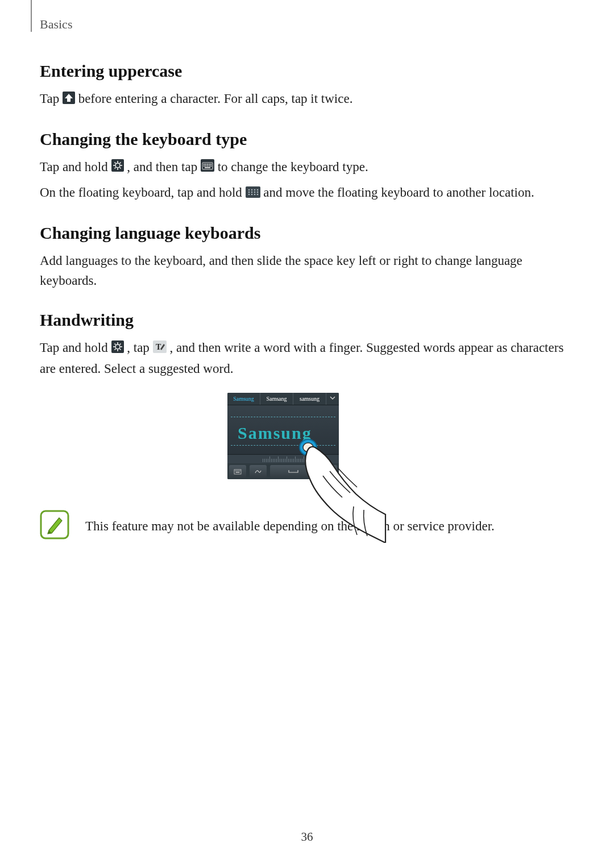 The image size is (614, 868). Describe the element at coordinates (293, 167) in the screenshot. I see `text-fragment: to change the keyboard type.` at that location.